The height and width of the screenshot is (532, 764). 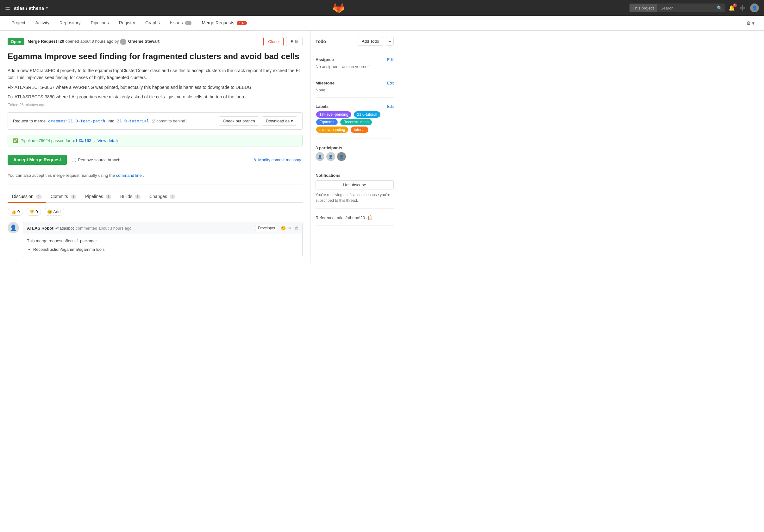 I want to click on pipeline-view-link: View details, so click(x=108, y=141).